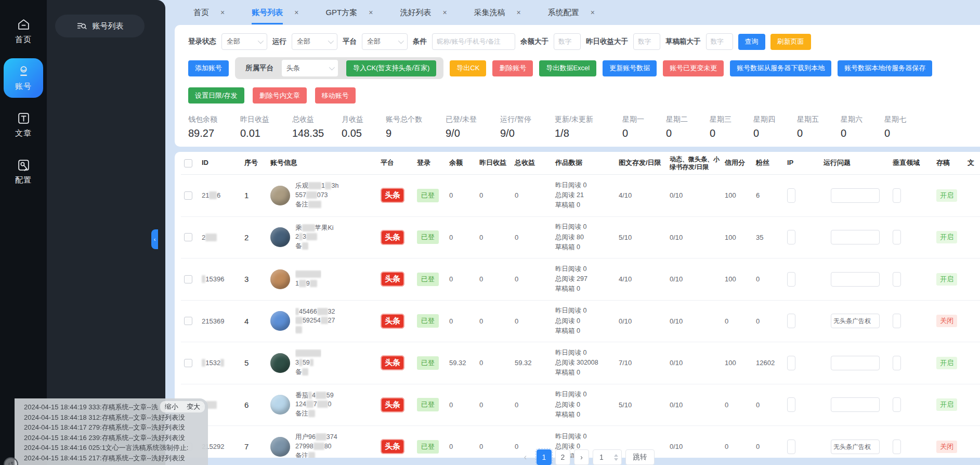  Describe the element at coordinates (23, 125) in the screenshot. I see `sidebar-item-article: 文章` at that location.